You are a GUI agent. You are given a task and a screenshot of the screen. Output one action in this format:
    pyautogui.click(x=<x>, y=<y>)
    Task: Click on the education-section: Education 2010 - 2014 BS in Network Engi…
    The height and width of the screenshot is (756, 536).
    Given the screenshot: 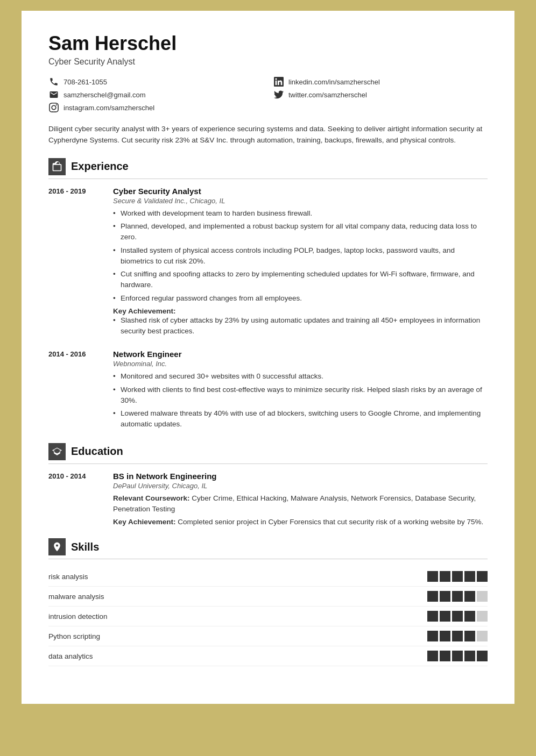 What is the action you would take?
    pyautogui.click(x=268, y=486)
    